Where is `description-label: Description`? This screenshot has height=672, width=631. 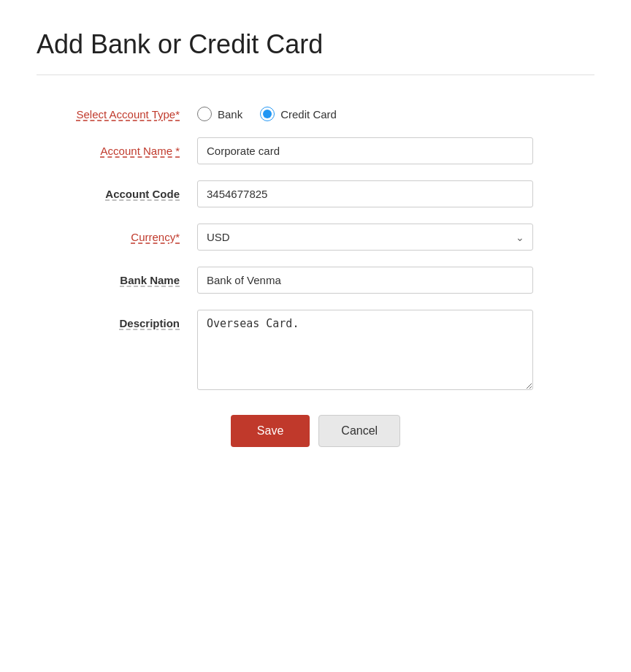
description-label: Description is located at coordinates (117, 320).